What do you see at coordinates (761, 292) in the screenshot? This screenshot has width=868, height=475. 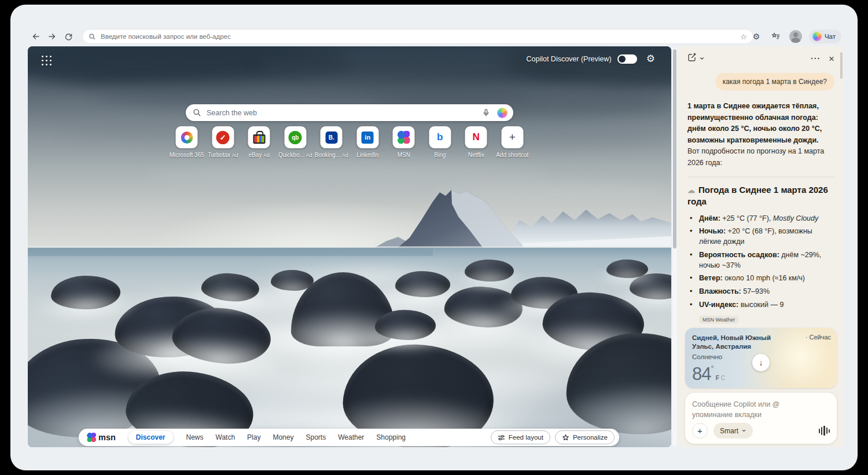 I see `weather-bullet: Влажность: 57–93%` at bounding box center [761, 292].